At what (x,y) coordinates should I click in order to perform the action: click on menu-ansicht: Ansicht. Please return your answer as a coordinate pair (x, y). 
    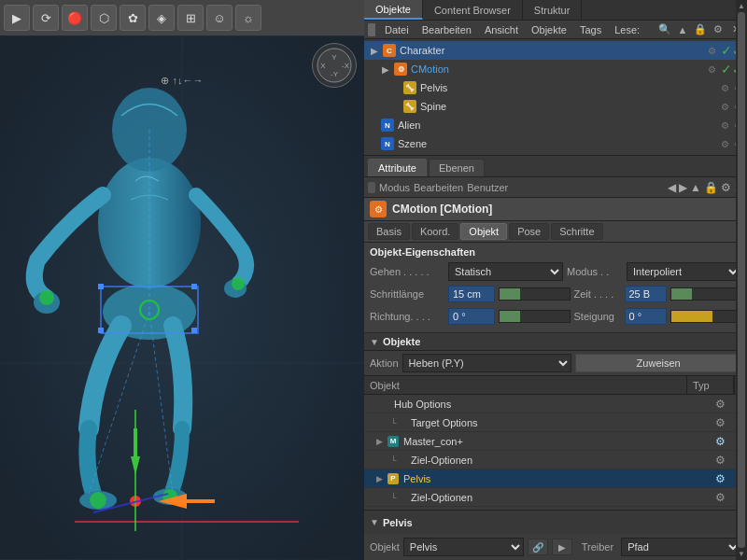
    Looking at the image, I should click on (501, 30).